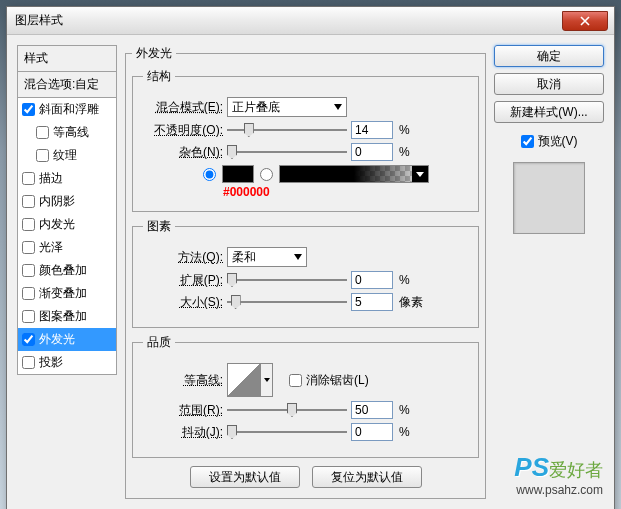 This screenshot has width=621, height=509. What do you see at coordinates (69, 110) in the screenshot?
I see `style-label: 斜面和浮雕` at bounding box center [69, 110].